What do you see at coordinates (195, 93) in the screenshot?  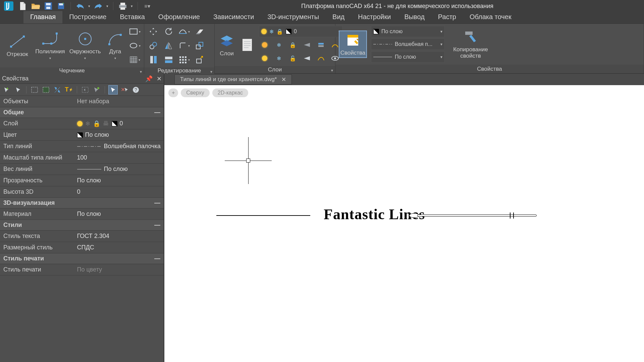 I see `viewport-view-pill: Сверху` at bounding box center [195, 93].